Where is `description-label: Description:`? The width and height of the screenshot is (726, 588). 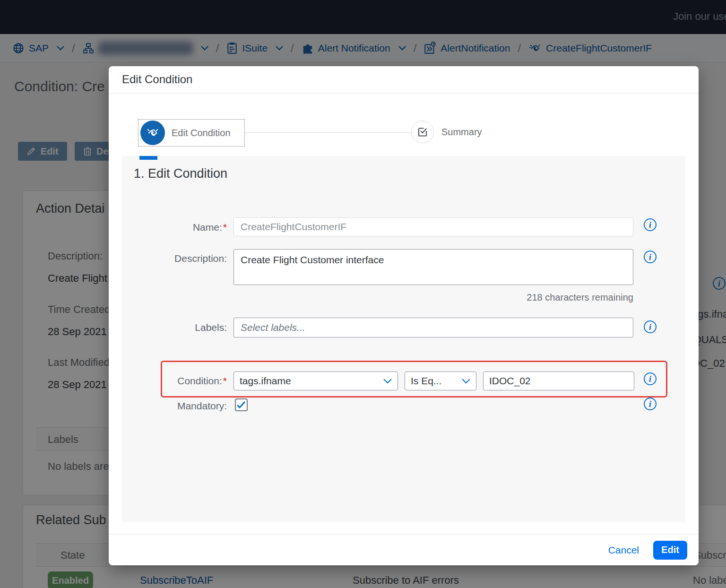 description-label: Description: is located at coordinates (181, 259).